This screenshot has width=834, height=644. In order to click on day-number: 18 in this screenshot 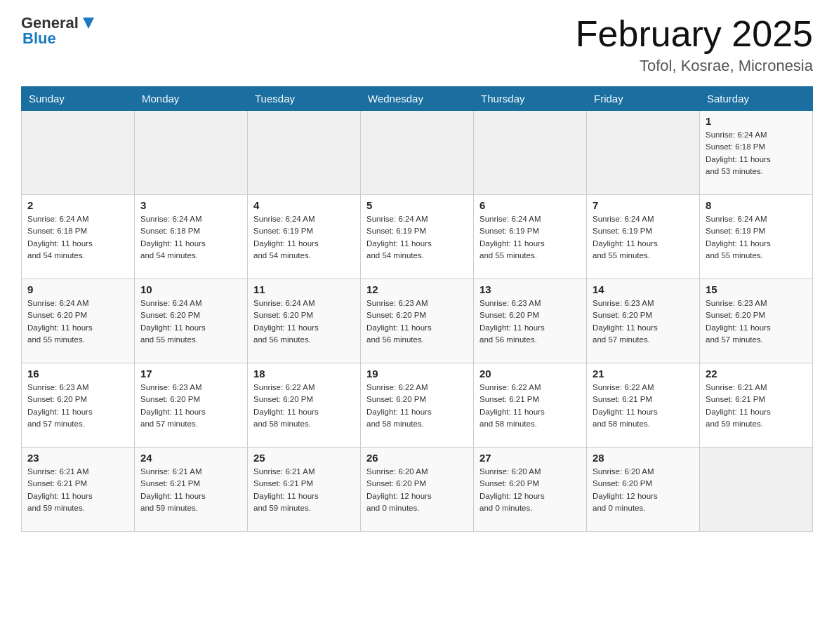, I will do `click(304, 373)`.